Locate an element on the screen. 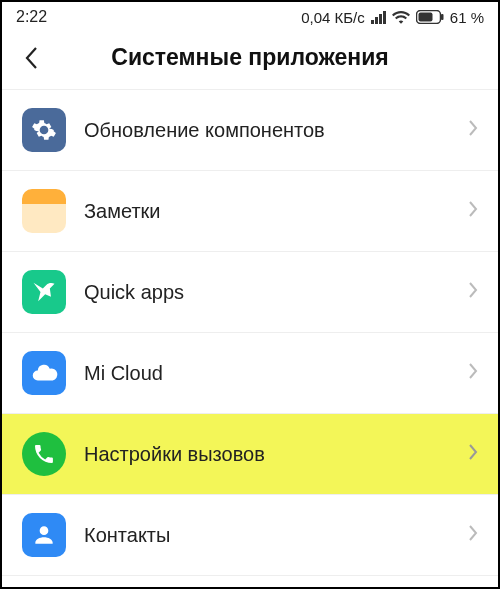 The height and width of the screenshot is (589, 500). row-component-update: Обновление компонентов is located at coordinates (250, 130).